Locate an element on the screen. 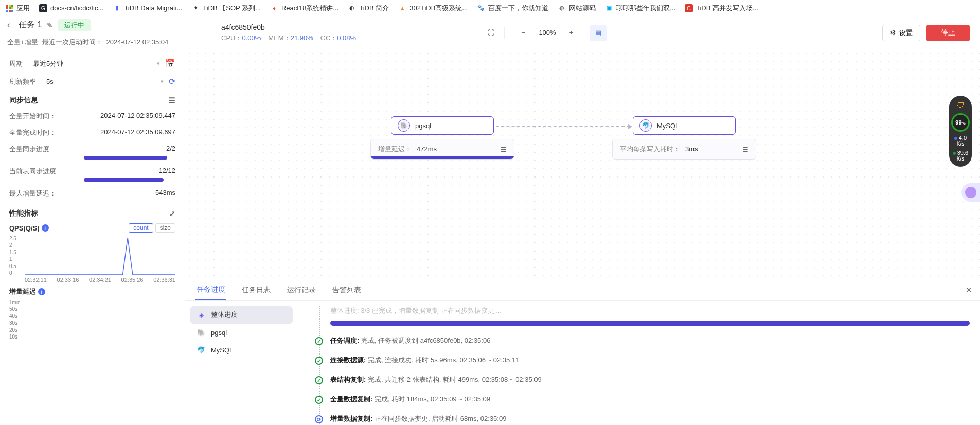  side-overall: ◈整体进度 is located at coordinates (242, 315).